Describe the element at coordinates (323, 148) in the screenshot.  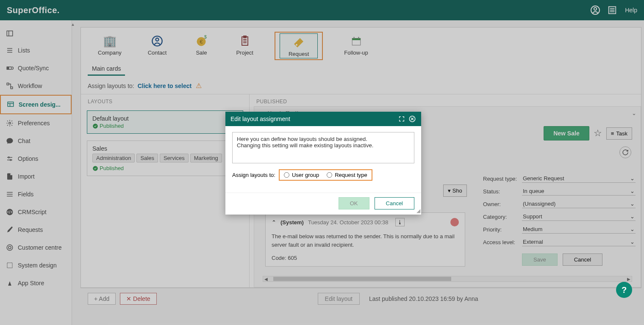
I see `modal-message-box: Here you can define how layouts should b…` at that location.